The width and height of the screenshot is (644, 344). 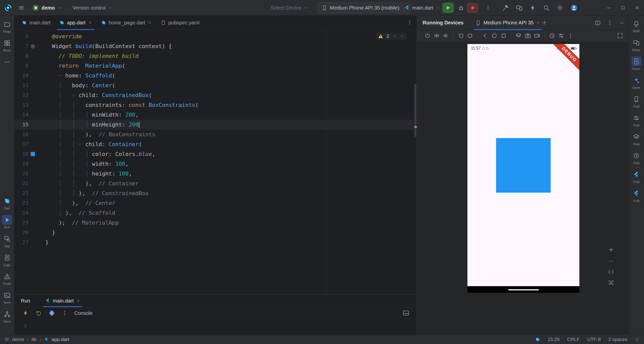 What do you see at coordinates (36, 23) in the screenshot?
I see `editor-tab-main.dart: main.dart` at bounding box center [36, 23].